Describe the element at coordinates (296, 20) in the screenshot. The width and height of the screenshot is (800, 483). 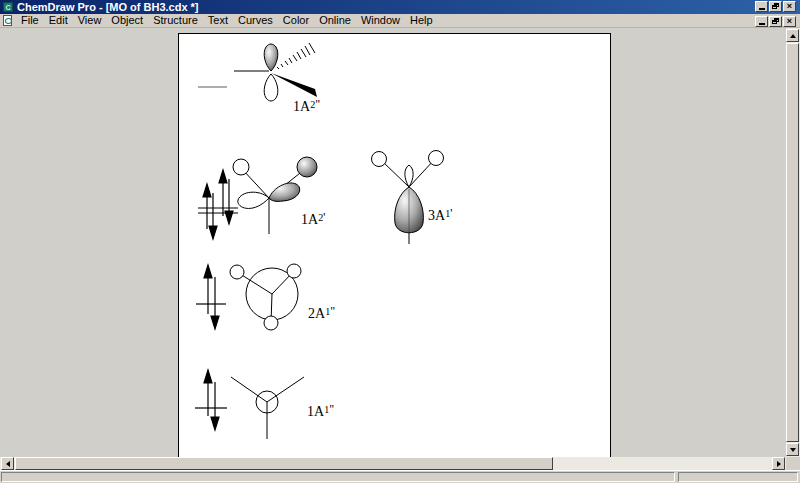
I see `menu-color: Color` at that location.